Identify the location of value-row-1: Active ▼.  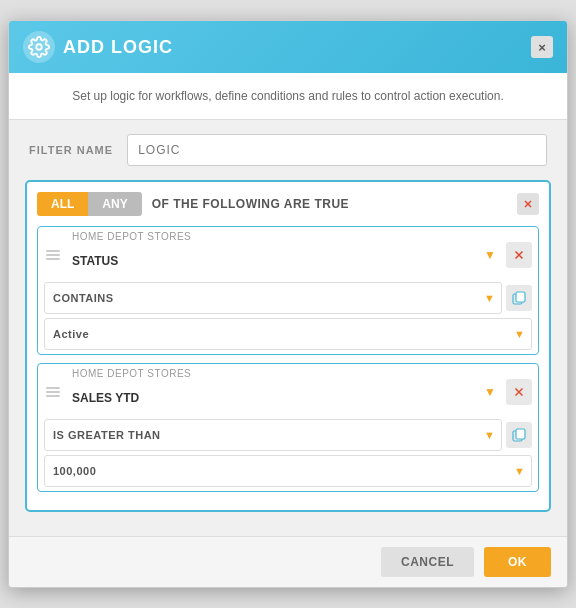
(288, 334).